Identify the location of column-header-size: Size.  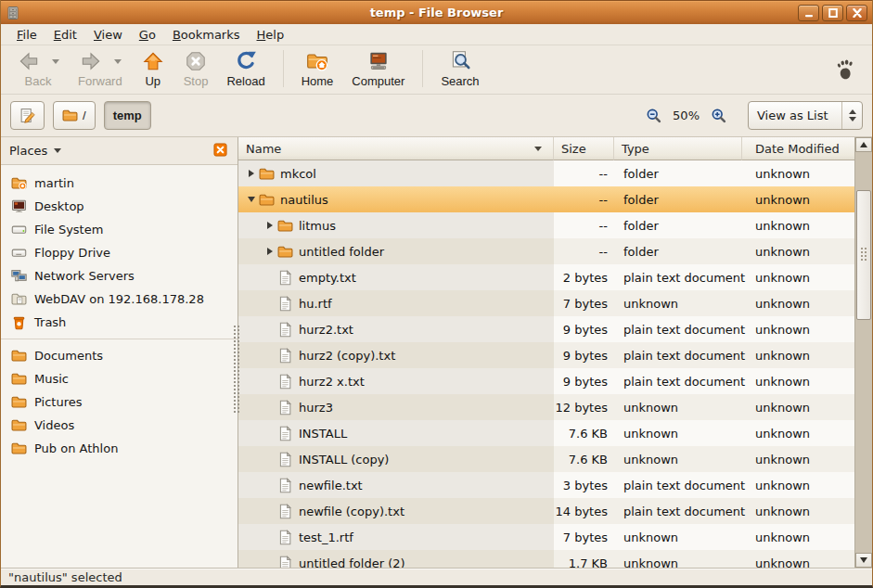
(584, 148).